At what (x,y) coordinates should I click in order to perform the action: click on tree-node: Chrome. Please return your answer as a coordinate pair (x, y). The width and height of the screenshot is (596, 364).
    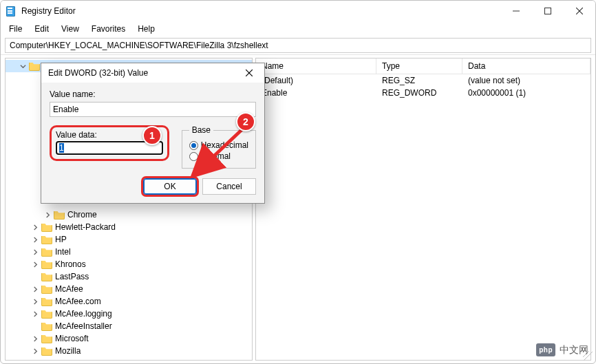
    Looking at the image, I should click on (129, 215).